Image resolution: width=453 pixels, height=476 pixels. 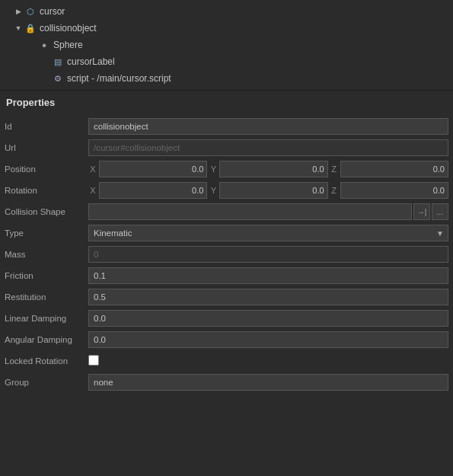 What do you see at coordinates (268, 340) in the screenshot?
I see `value-angular-damping` at bounding box center [268, 340].